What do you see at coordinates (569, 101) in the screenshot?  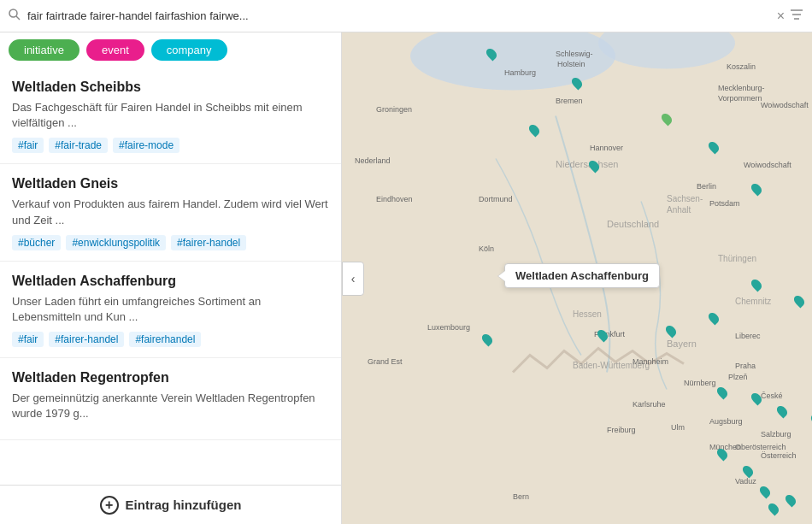 I see `svg-text: Bremen` at bounding box center [569, 101].